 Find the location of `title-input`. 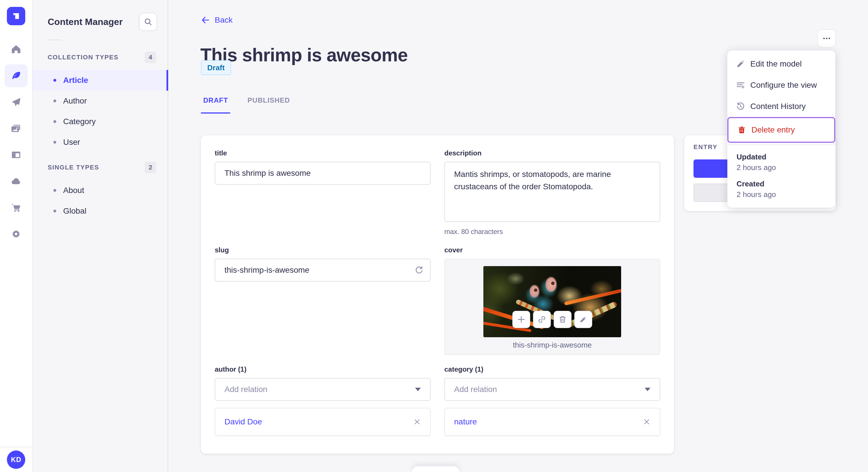

title-input is located at coordinates (323, 173).